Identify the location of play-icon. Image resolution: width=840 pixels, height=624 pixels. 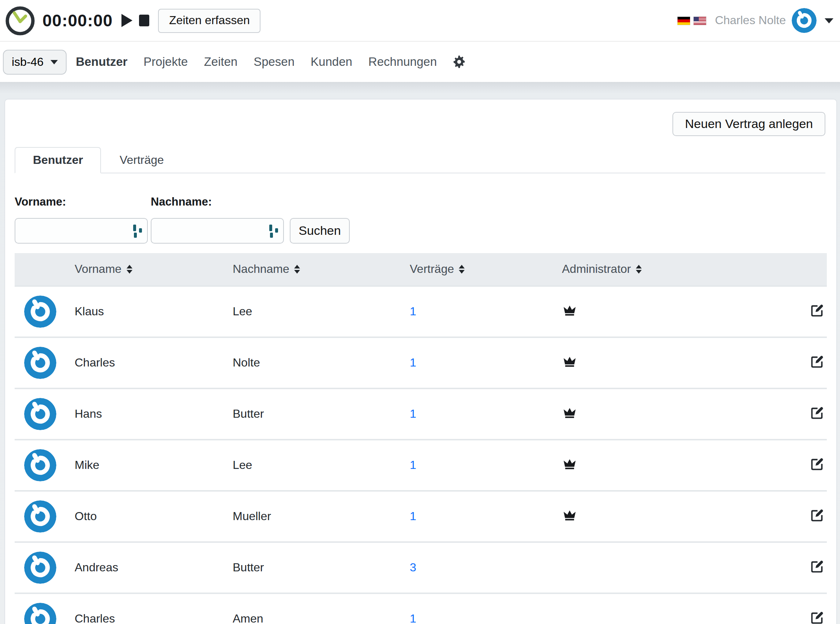
(127, 20).